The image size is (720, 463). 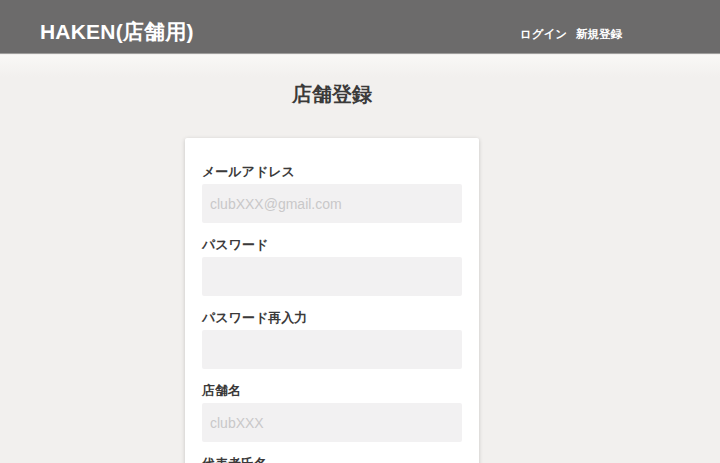 I want to click on nav-login-link: ログイン, so click(x=544, y=34).